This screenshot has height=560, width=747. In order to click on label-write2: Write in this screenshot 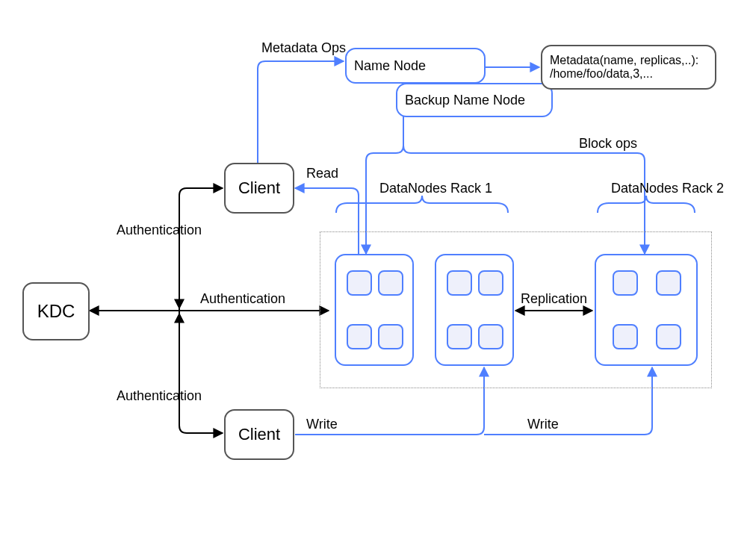, I will do `click(543, 424)`.